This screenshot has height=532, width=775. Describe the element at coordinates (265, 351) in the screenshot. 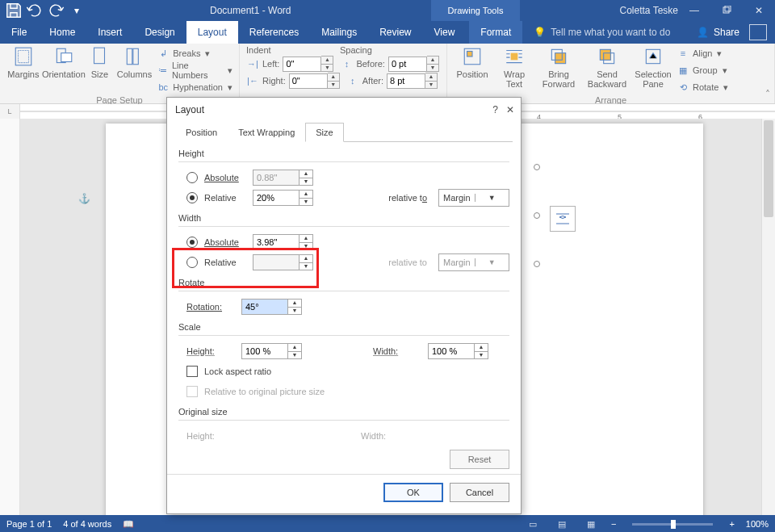

I see `scale-height-input` at that location.